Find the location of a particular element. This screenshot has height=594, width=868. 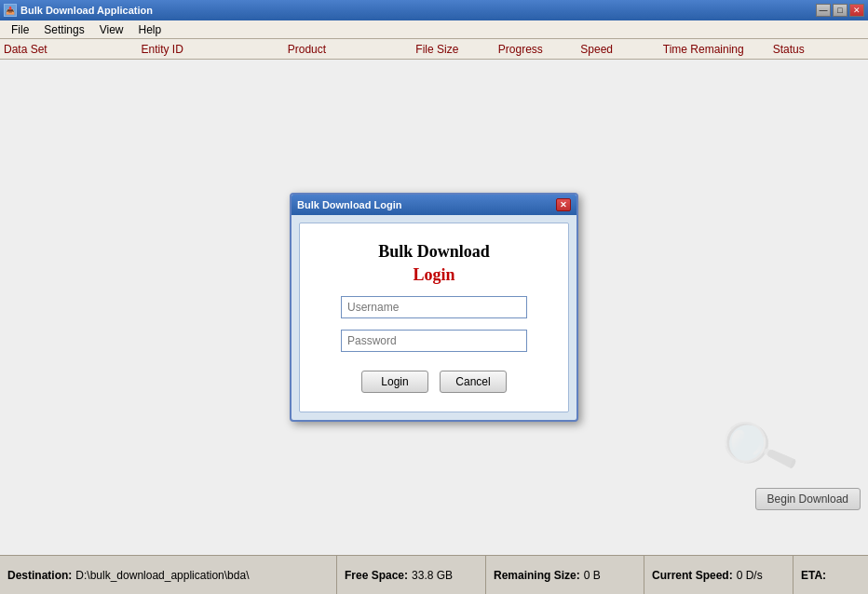

menu-view: View is located at coordinates (112, 30).